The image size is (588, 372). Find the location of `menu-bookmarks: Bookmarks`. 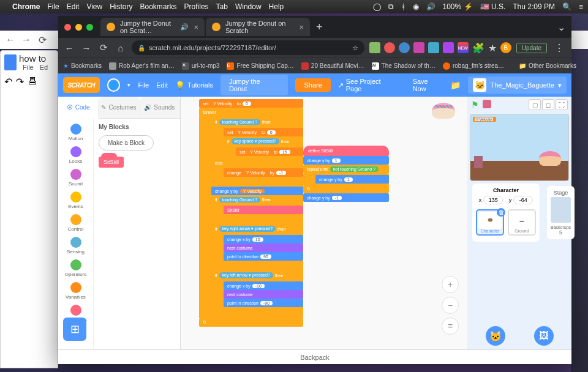

menu-bookmarks: Bookmarks is located at coordinates (159, 7).